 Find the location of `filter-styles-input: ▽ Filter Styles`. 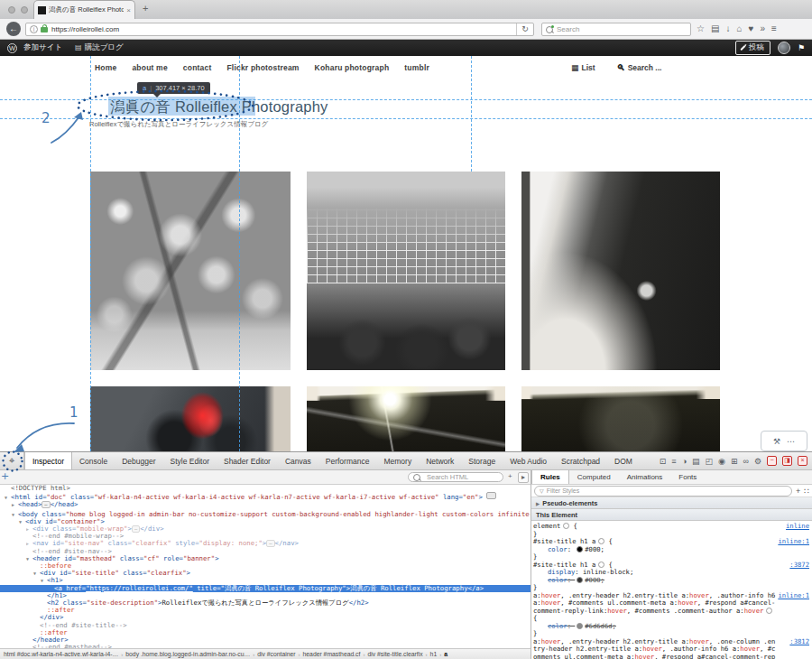

filter-styles-input: ▽ Filter Styles is located at coordinates (663, 491).